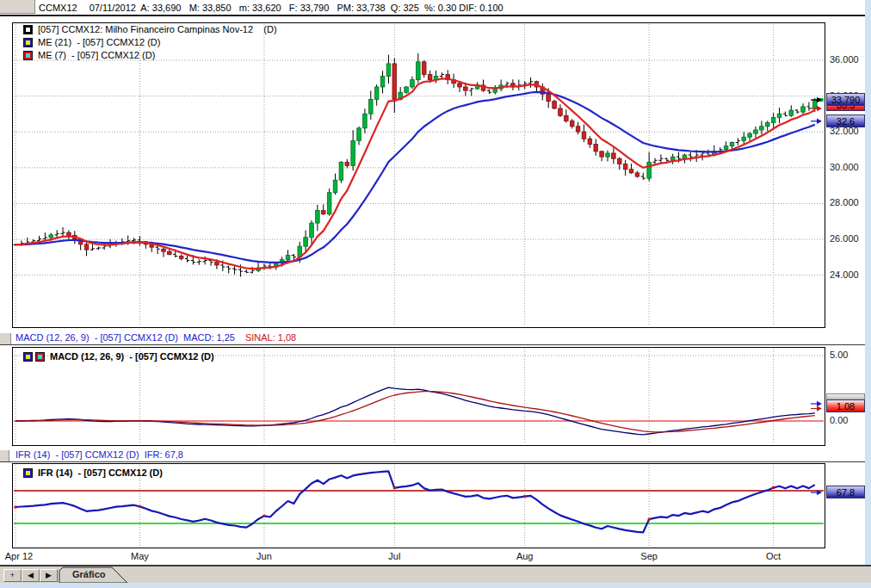 Image resolution: width=871 pixels, height=588 pixels. What do you see at coordinates (271, 9) in the screenshot?
I see `quote-title-row: CCMX1207/11/2012 A: 33,690 M: 33,850 m: …` at bounding box center [271, 9].